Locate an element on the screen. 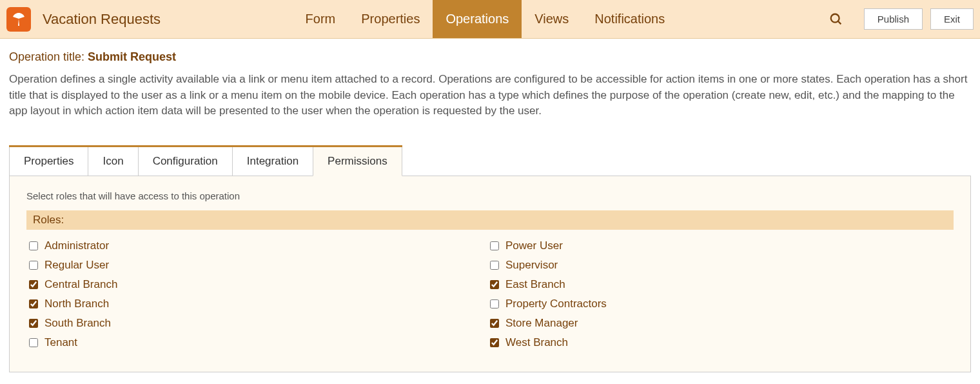  sub-tabs: PropertiesIconConfigurationIntegrationPe… is located at coordinates (206, 161).